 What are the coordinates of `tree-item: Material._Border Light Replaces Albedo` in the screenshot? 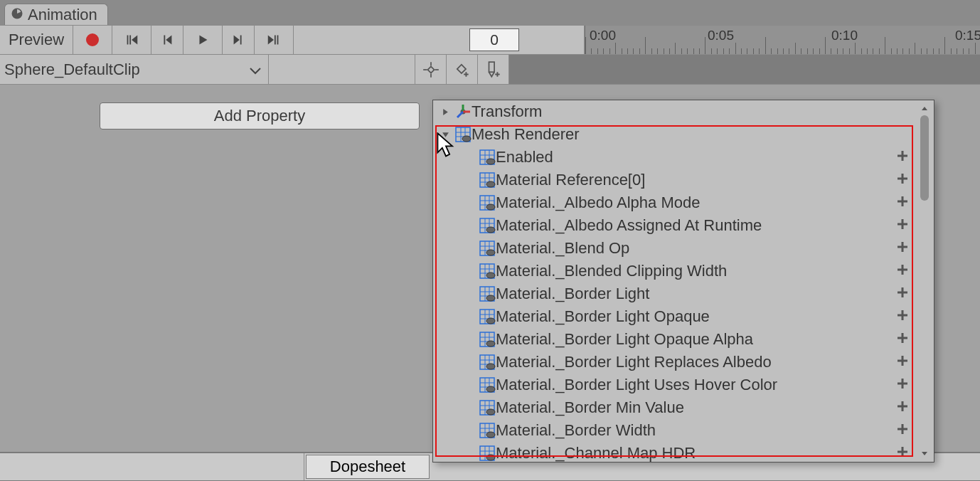 It's located at (674, 362).